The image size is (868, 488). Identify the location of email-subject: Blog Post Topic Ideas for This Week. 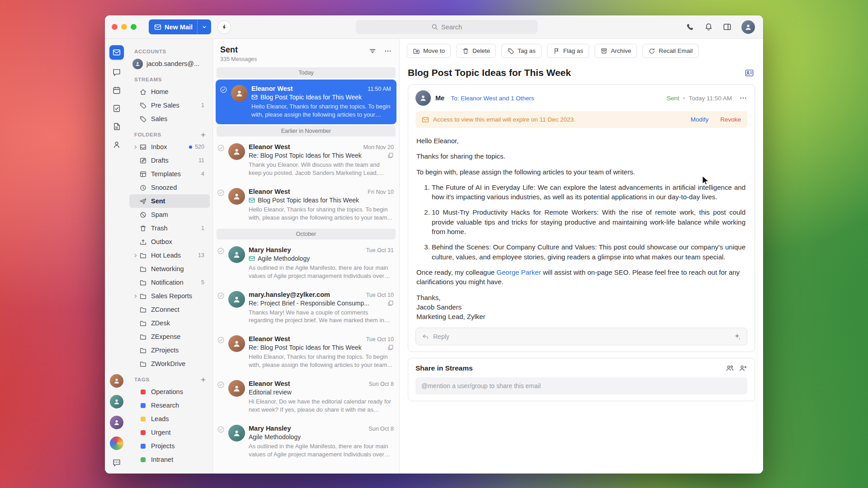
(326, 200).